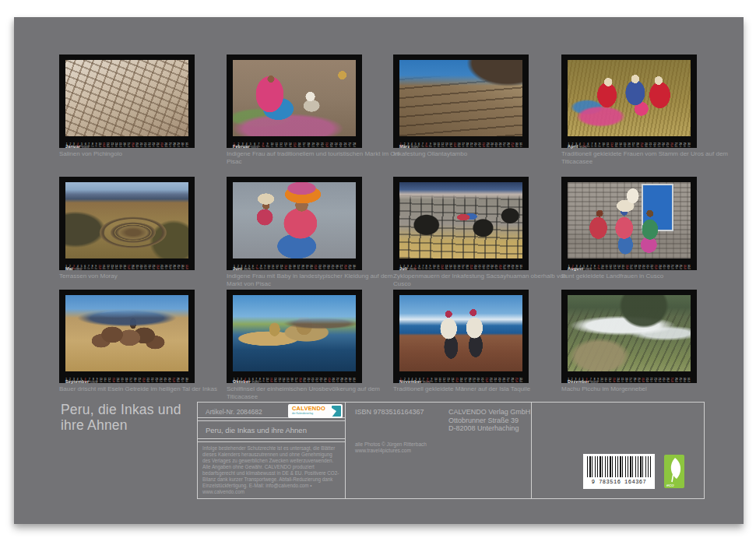 The width and height of the screenshot is (756, 545). I want to click on calendar-month-tile: September2026 1Di2Mi3Do4Fr5Sa6So7Mo8Di9M…, so click(127, 336).